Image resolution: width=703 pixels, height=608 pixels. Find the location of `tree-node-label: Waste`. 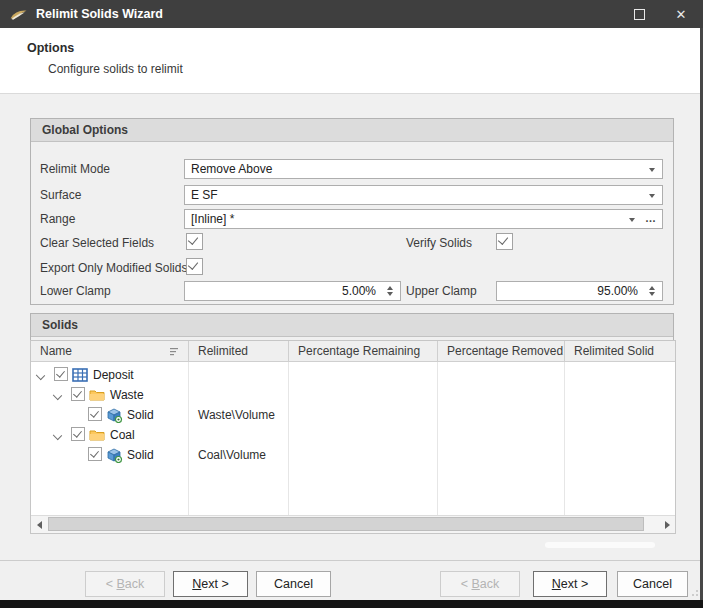

tree-node-label: Waste is located at coordinates (127, 395).